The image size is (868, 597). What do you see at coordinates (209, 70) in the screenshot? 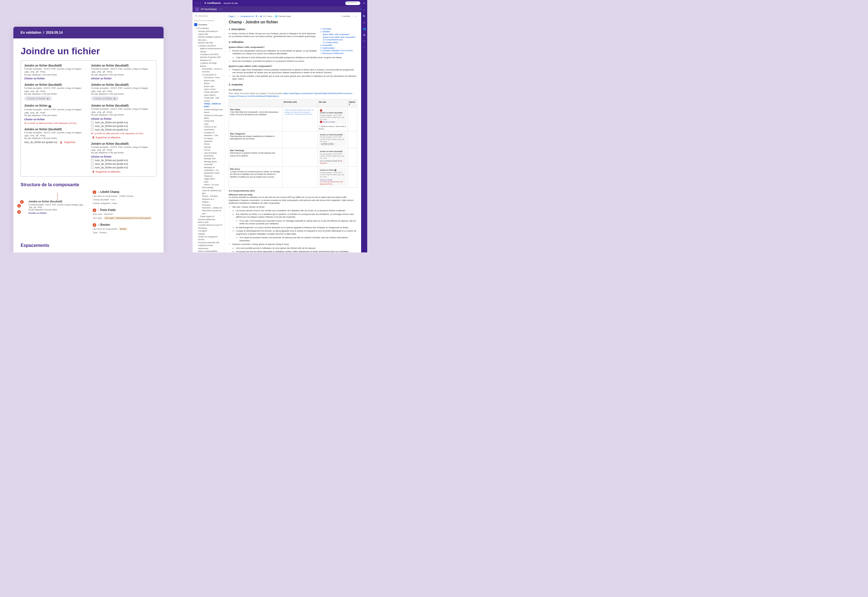
I see `tree-item: Accessibilité – normes et recomma...` at bounding box center [209, 70].